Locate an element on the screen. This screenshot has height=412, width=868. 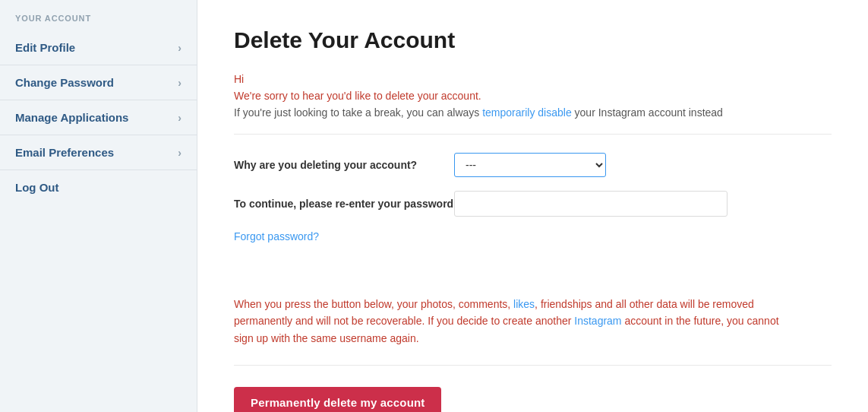
sidebar-item-label: Log Out is located at coordinates (36, 187).